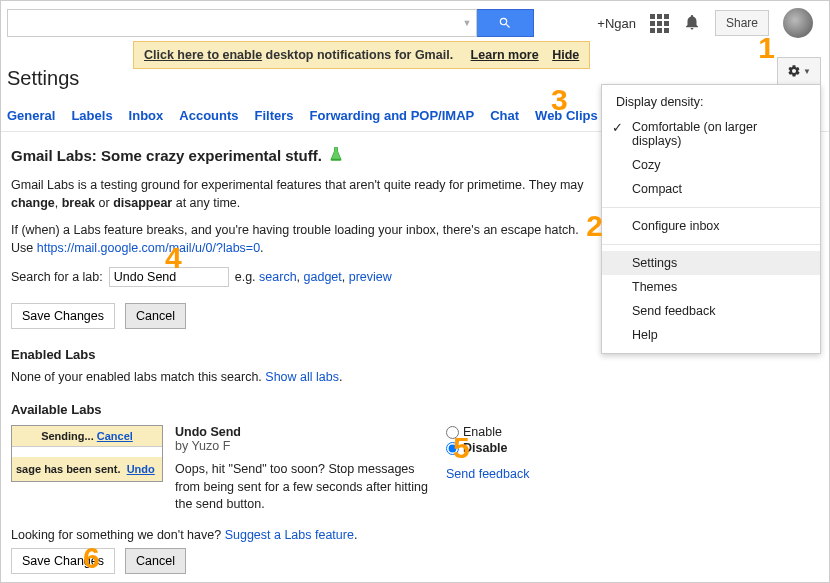 The width and height of the screenshot is (830, 583). I want to click on lab-search-input, so click(169, 277).